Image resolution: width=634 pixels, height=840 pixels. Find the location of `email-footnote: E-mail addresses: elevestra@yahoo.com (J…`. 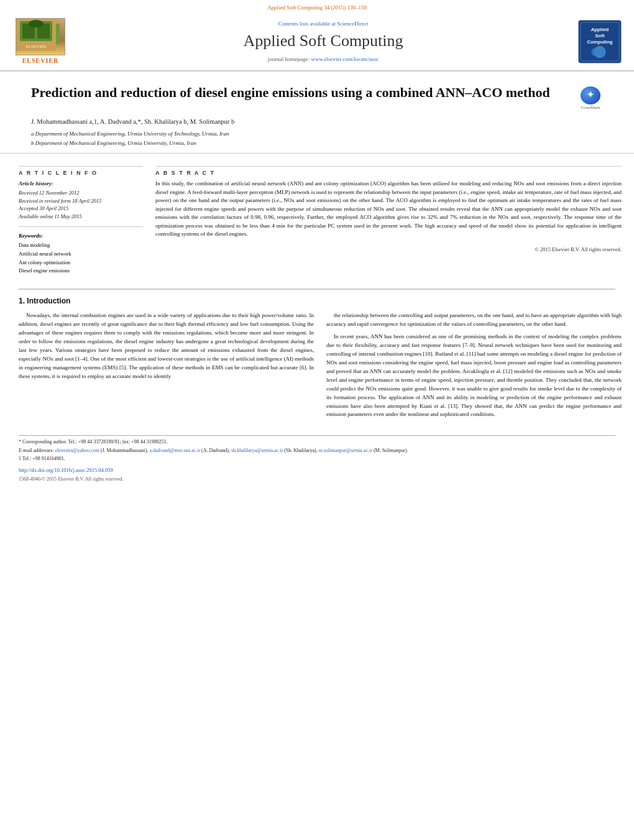

email-footnote: E-mail addresses: elevestra@yahoo.com (J… is located at coordinates (317, 450).